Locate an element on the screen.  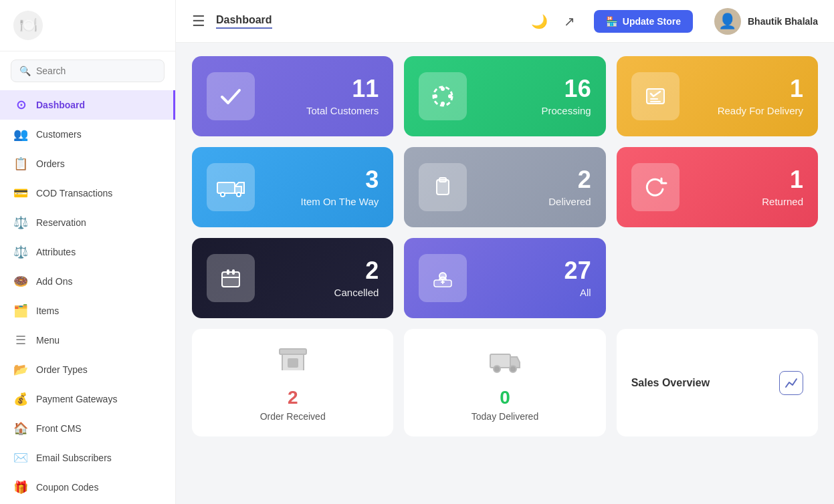
sidebar-item-label: Customers is located at coordinates (59, 134).